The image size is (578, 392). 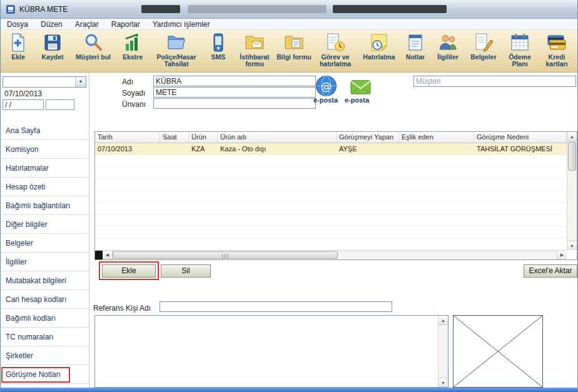 I want to click on table-row: 07/10/2013KZAKaza - Oto dışıAYŞETAHSİLAT…, so click(x=331, y=149).